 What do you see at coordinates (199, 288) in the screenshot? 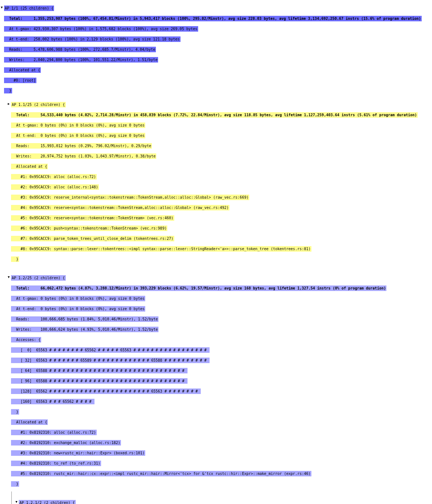
I see `total-line: Total: 66,062,472 bytes (4.87%, 3,288.12…` at bounding box center [199, 288].